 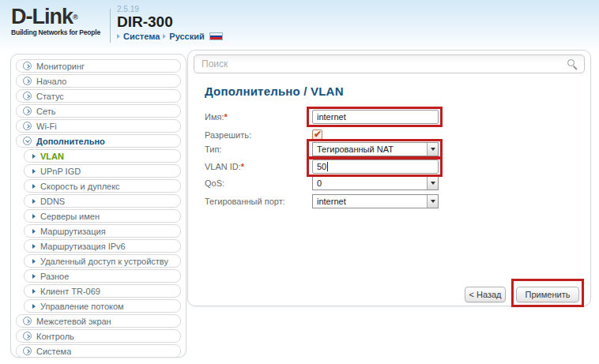 What do you see at coordinates (54, 351) in the screenshot?
I see `sidebar-item-label: Система` at bounding box center [54, 351].